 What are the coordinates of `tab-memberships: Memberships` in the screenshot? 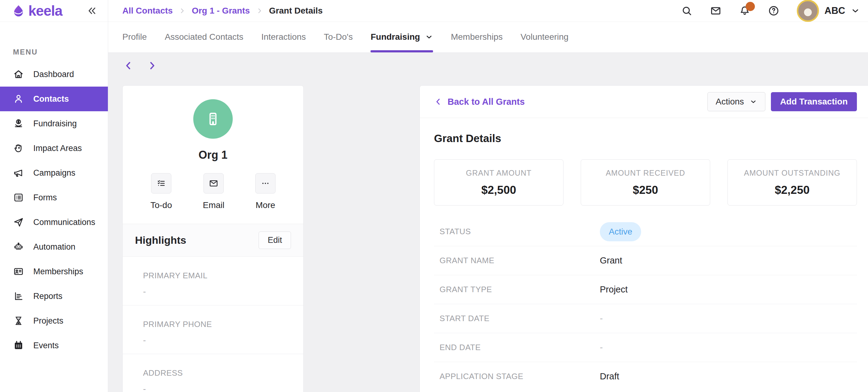 It's located at (477, 37).